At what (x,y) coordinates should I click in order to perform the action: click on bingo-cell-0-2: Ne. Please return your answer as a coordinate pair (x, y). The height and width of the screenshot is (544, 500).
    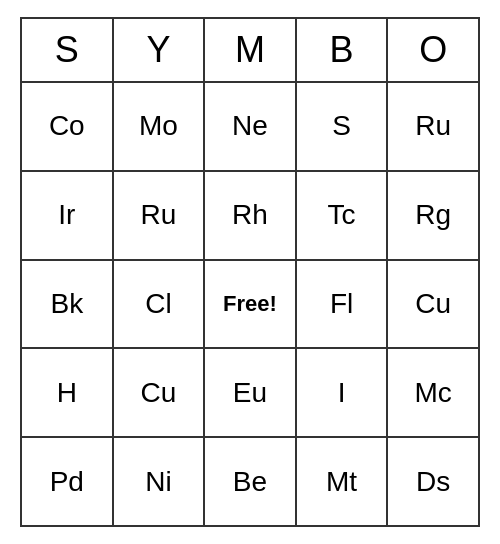
    Looking at the image, I should click on (251, 126).